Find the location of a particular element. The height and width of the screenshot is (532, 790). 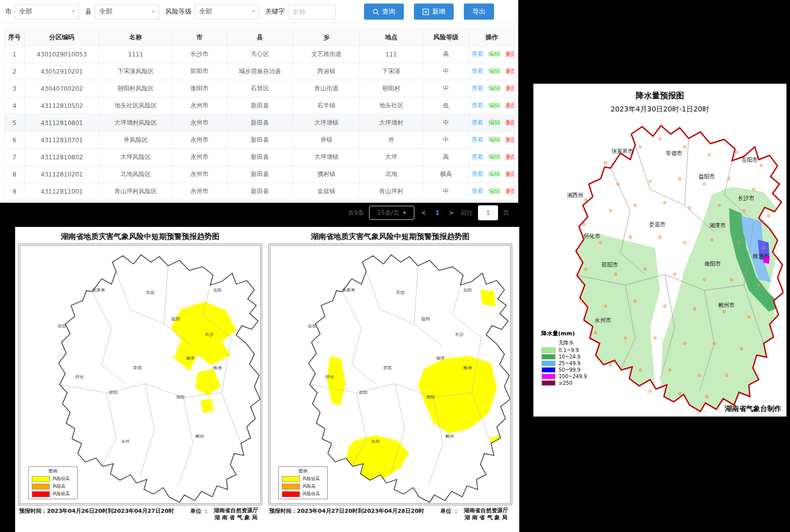

city-label: 株洲 is located at coordinates (467, 368).